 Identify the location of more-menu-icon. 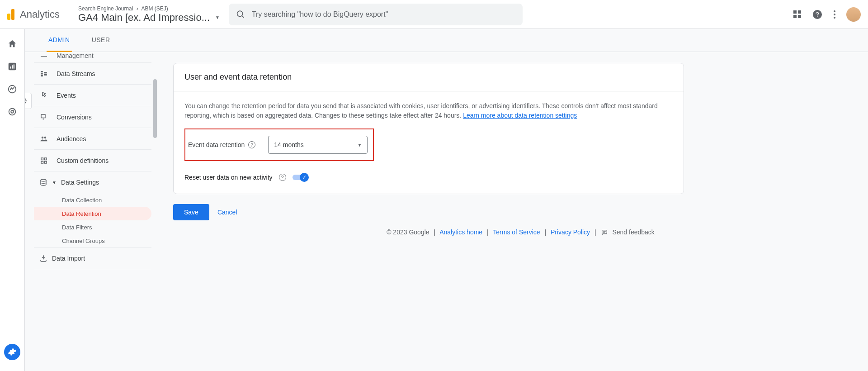
(835, 14).